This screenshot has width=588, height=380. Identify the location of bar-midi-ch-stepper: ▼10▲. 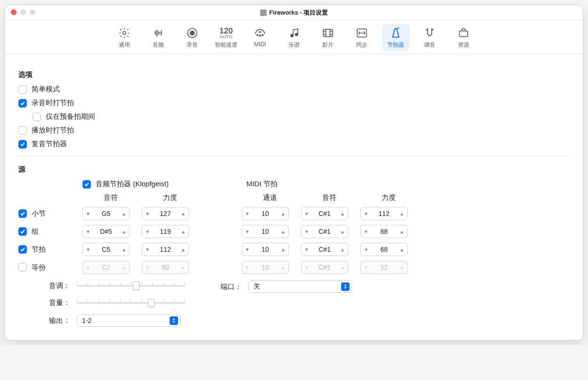
(265, 214).